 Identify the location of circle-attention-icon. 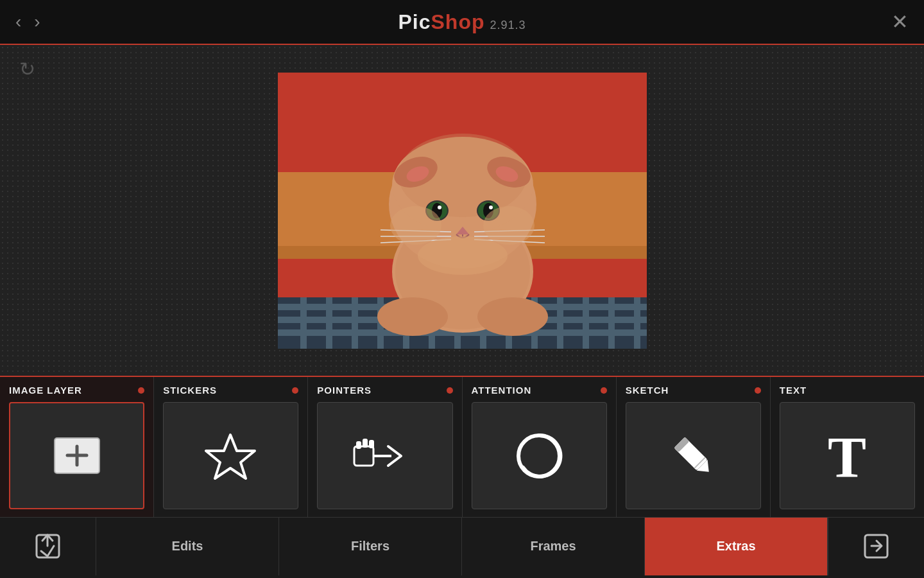
(539, 456).